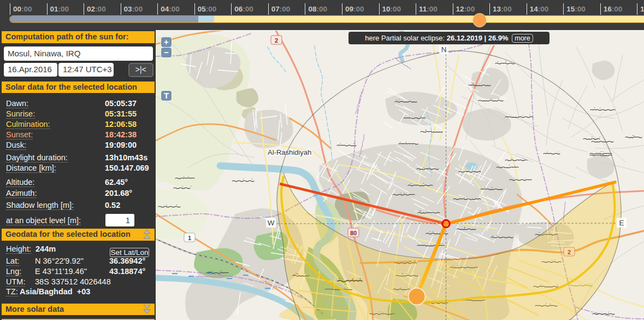 The width and height of the screenshot is (644, 320). I want to click on svg-text: N, so click(444, 49).